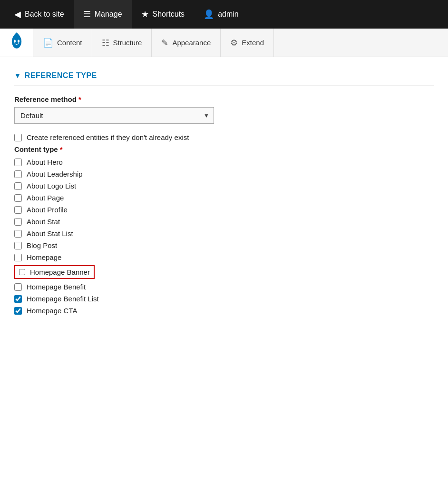 The image size is (448, 477). What do you see at coordinates (17, 43) in the screenshot?
I see `drupal-drop-icon` at bounding box center [17, 43].